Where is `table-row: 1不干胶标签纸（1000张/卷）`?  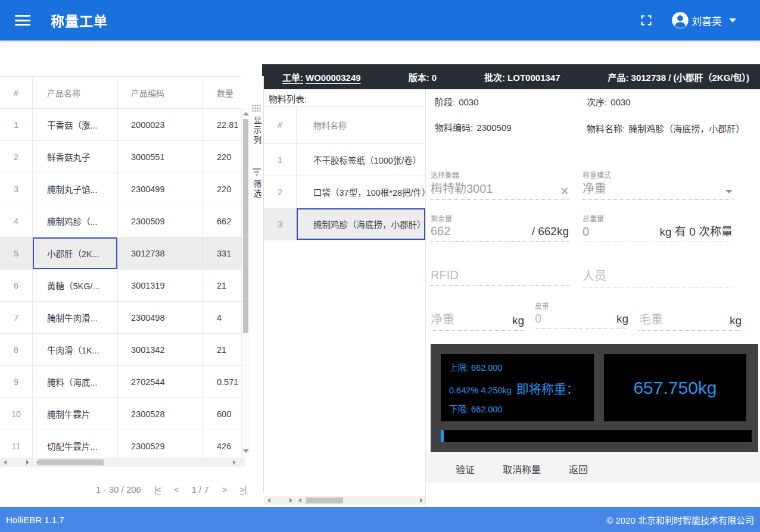 table-row: 1不干胶标签纸（1000张/卷） is located at coordinates (344, 160).